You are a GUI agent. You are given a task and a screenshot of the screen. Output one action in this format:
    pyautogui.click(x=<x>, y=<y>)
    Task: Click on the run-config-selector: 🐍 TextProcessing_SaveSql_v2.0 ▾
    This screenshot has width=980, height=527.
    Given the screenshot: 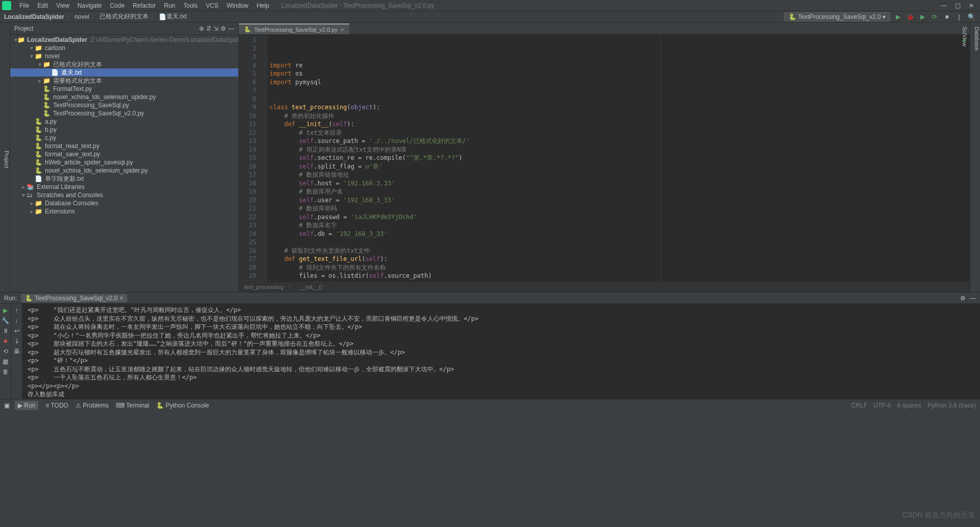 What is the action you would take?
    pyautogui.click(x=837, y=17)
    